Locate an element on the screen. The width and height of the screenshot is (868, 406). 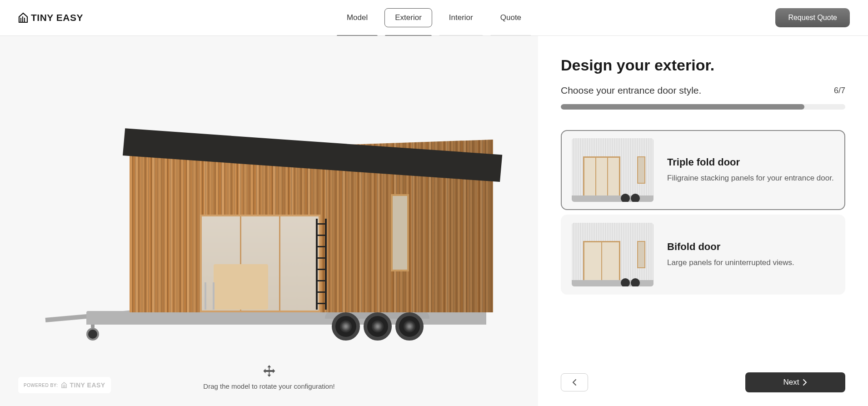
tab-interior: Interior is located at coordinates (461, 18).